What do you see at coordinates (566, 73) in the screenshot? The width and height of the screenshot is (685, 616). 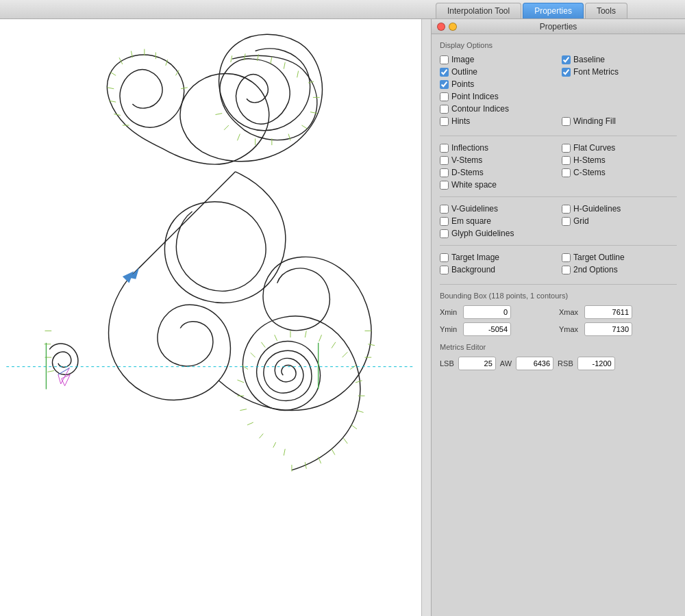 I see `font-metrics-checkbox` at bounding box center [566, 73].